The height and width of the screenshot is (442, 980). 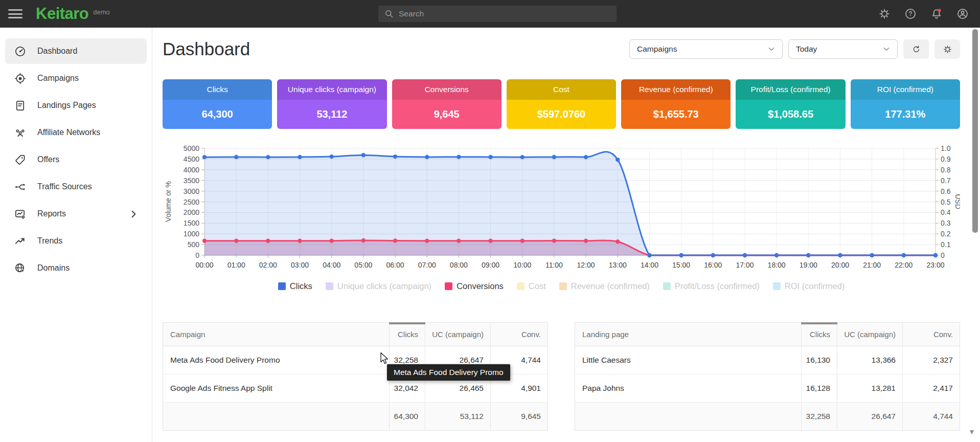 What do you see at coordinates (76, 105) in the screenshot?
I see `sidebar-item-landings-pages: Landings Pages` at bounding box center [76, 105].